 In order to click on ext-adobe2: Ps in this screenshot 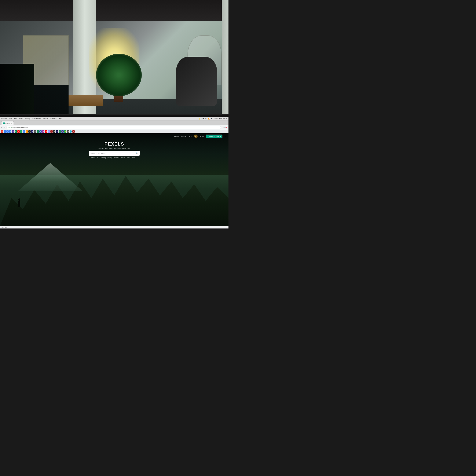, I will do `click(49, 132)`.